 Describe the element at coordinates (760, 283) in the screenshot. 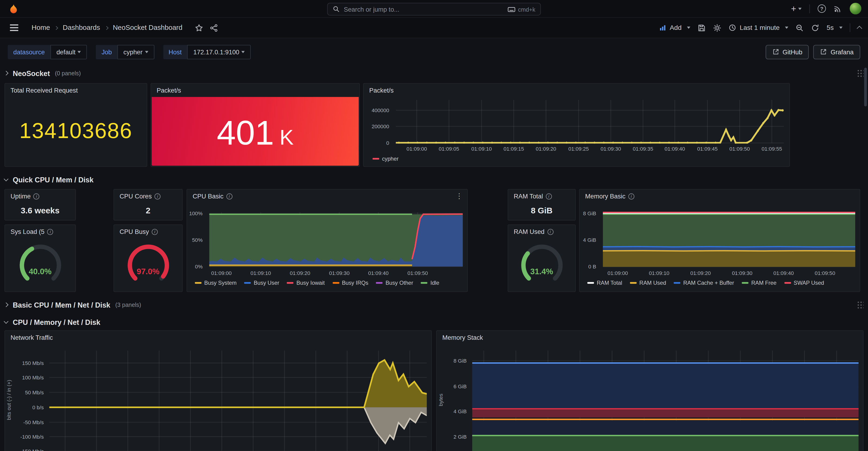

I see `legend-item: RAM Free` at that location.